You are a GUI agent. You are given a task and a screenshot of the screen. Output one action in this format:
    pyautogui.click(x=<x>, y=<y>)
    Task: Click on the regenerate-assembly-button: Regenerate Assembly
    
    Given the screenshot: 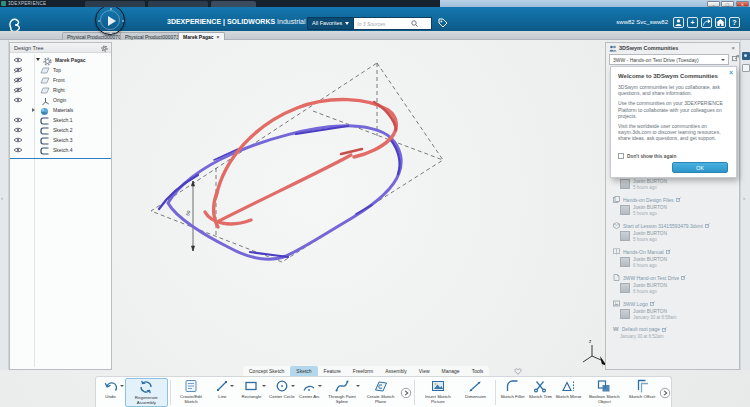 What is the action you would take?
    pyautogui.click(x=146, y=392)
    